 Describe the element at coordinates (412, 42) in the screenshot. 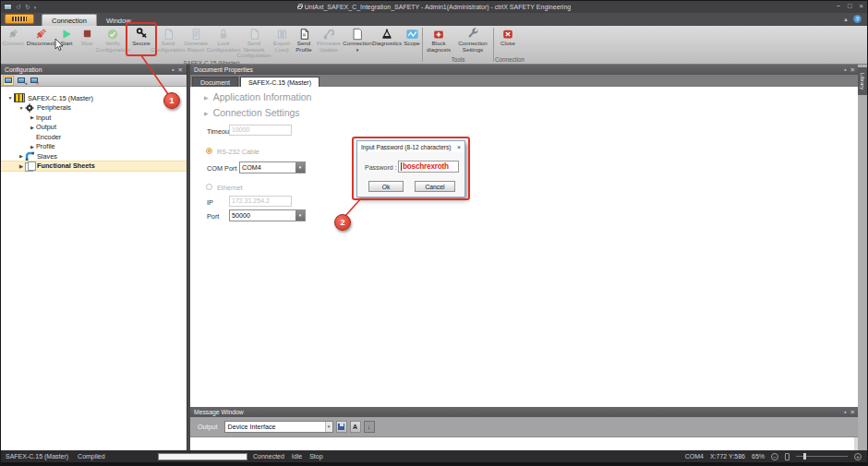

I see `scope-button: Scope` at that location.